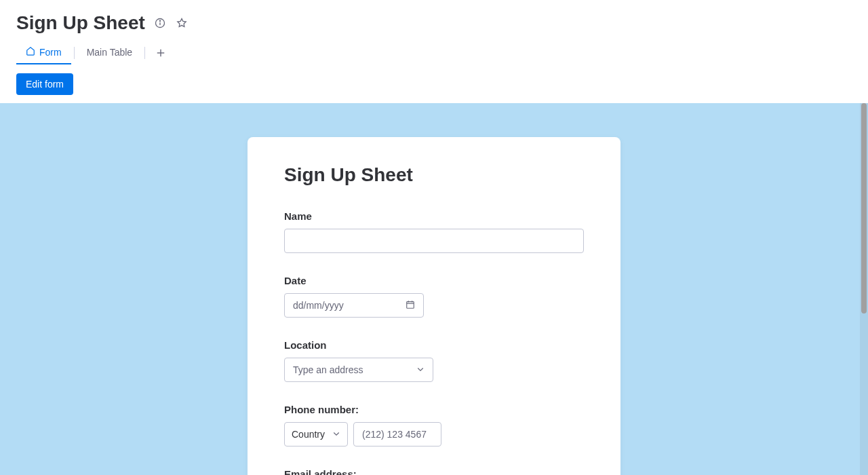 This screenshot has height=475, width=868. Describe the element at coordinates (864, 289) in the screenshot. I see `scrollbar-track` at that location.